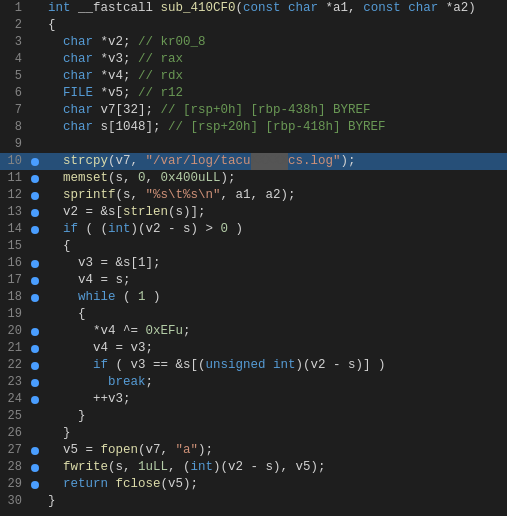 The width and height of the screenshot is (507, 516). I want to click on line-number: 15, so click(14, 246).